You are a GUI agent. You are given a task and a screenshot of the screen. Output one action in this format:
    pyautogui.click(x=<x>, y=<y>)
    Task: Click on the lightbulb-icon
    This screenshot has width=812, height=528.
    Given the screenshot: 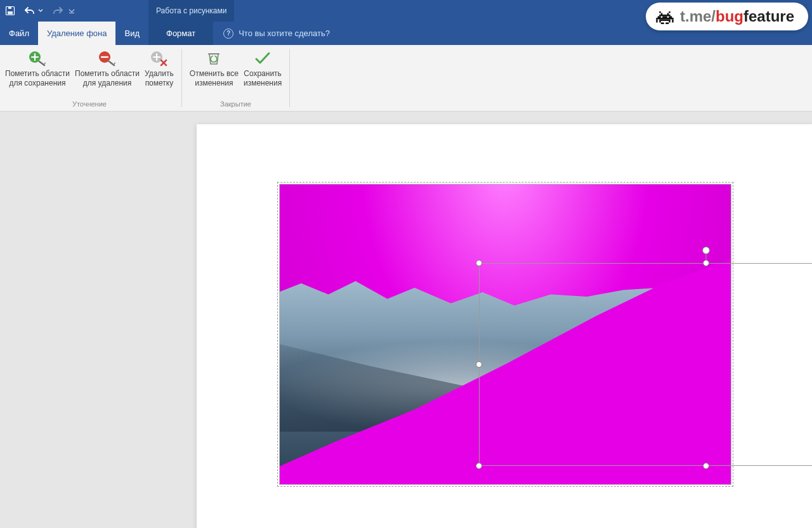 What is the action you would take?
    pyautogui.click(x=228, y=34)
    